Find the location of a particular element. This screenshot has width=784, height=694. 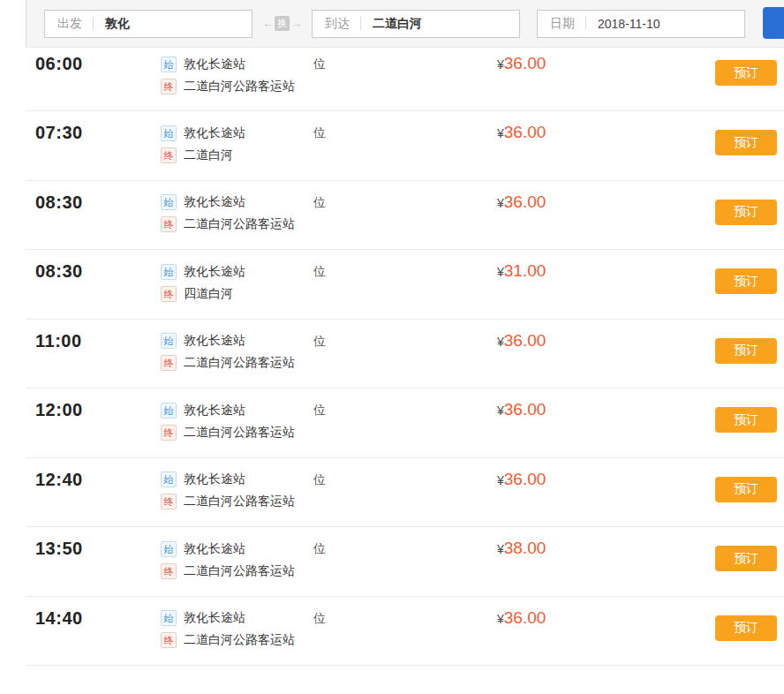

departure-time: 11:00 is located at coordinates (58, 341).